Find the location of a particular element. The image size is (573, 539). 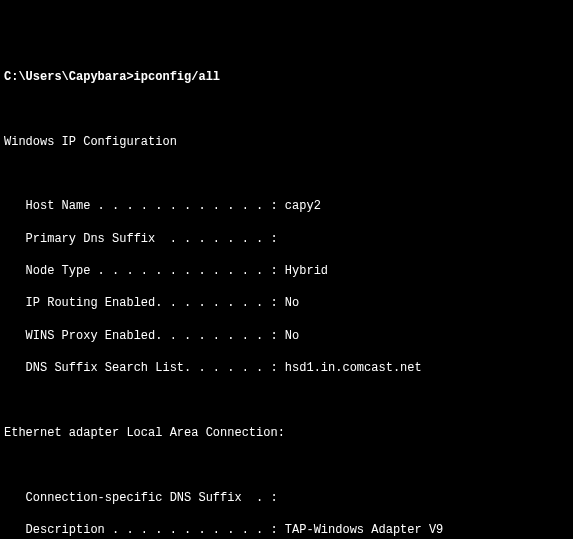

ip-routing: IP Routing Enabled. . . . . . . . : No is located at coordinates (286, 303).